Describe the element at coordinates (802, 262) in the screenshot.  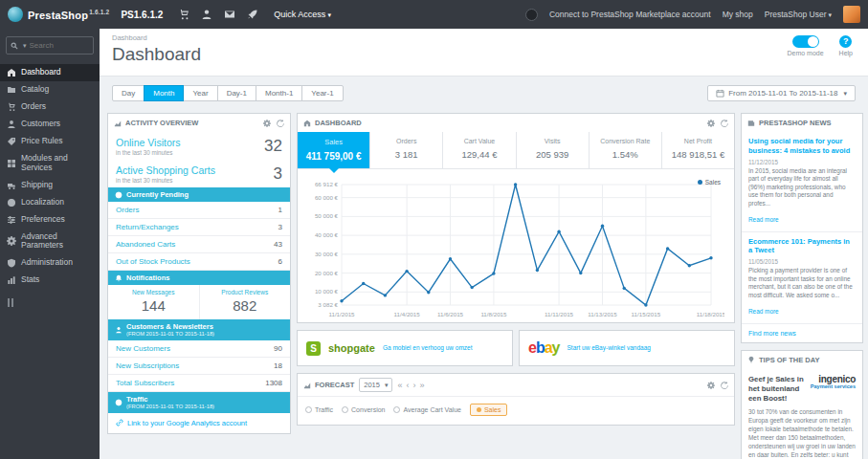
I see `news-date: 11/05/2015` at that location.